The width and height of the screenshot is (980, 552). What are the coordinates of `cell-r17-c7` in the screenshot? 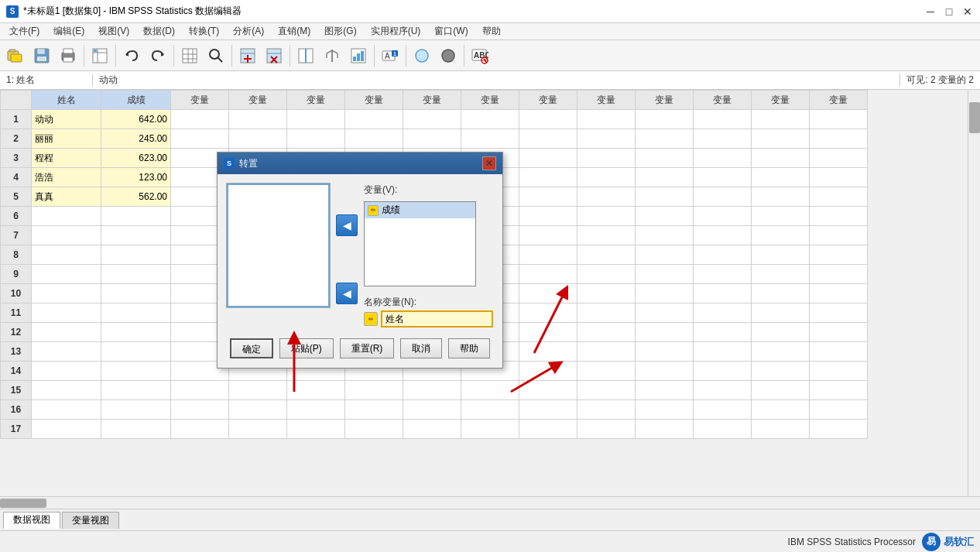 It's located at (432, 429).